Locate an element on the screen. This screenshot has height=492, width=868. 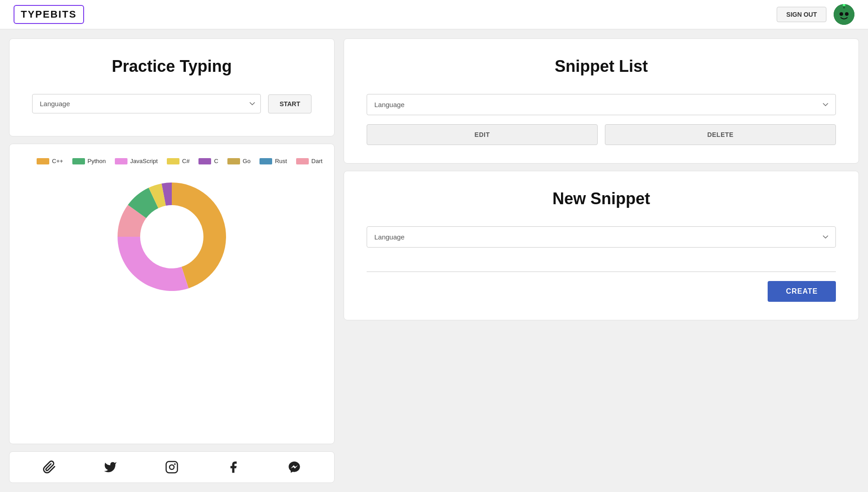
avatar is located at coordinates (844, 14).